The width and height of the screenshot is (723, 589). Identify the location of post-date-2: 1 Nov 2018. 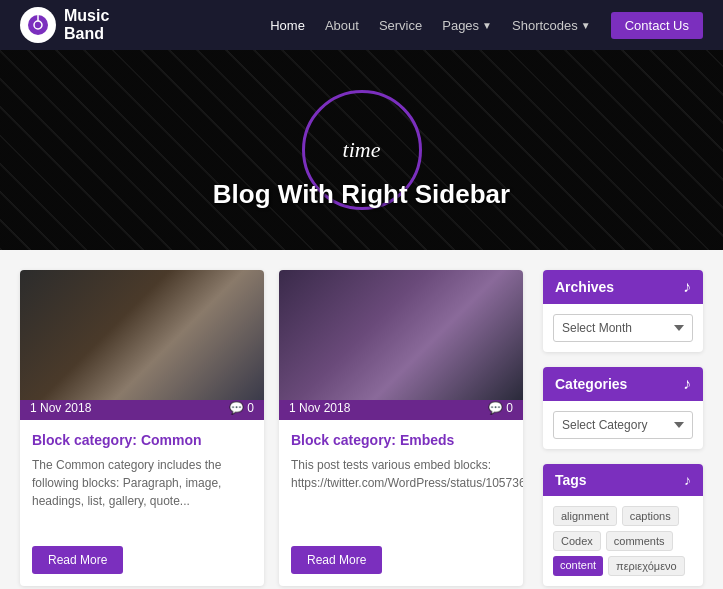
(320, 408).